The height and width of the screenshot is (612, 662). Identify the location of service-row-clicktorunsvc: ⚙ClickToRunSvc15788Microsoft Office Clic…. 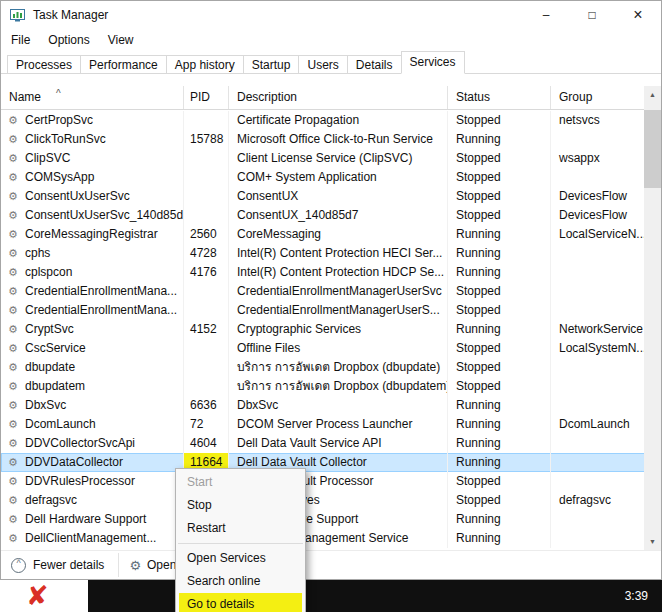
(323, 140).